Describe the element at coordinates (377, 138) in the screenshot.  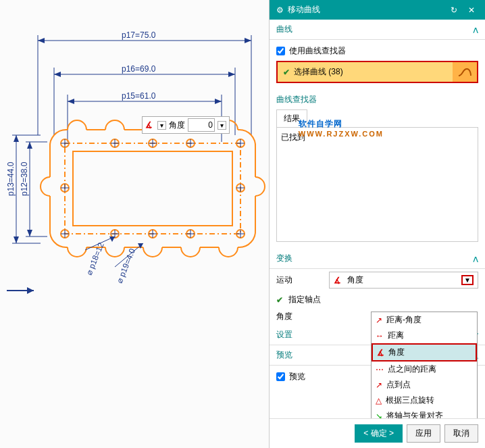
I see `found-label: 已找到` at that location.